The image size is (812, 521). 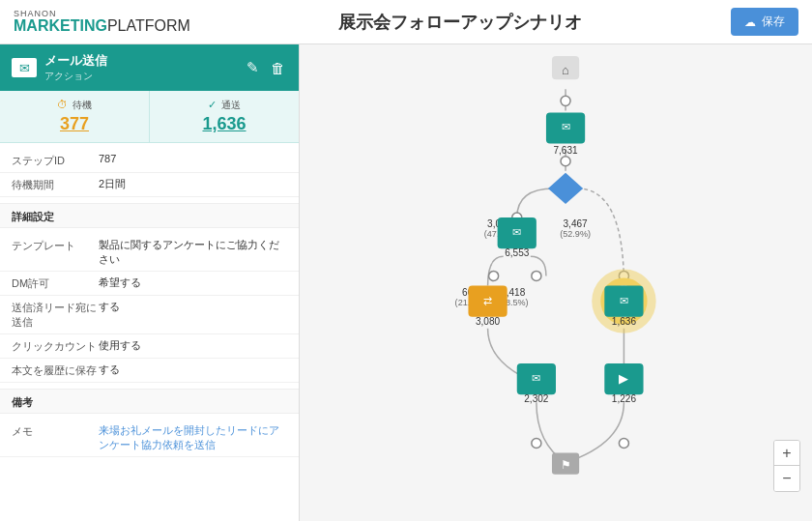 What do you see at coordinates (149, 117) in the screenshot?
I see `stats-row: ⏱ 待機 377 ✓ 通送 1,636` at bounding box center [149, 117].